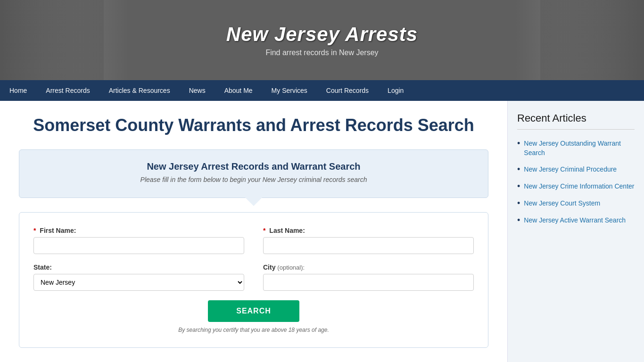 The image size is (644, 362). What do you see at coordinates (139, 282) in the screenshot?
I see `state-select: New Jersey` at bounding box center [139, 282].